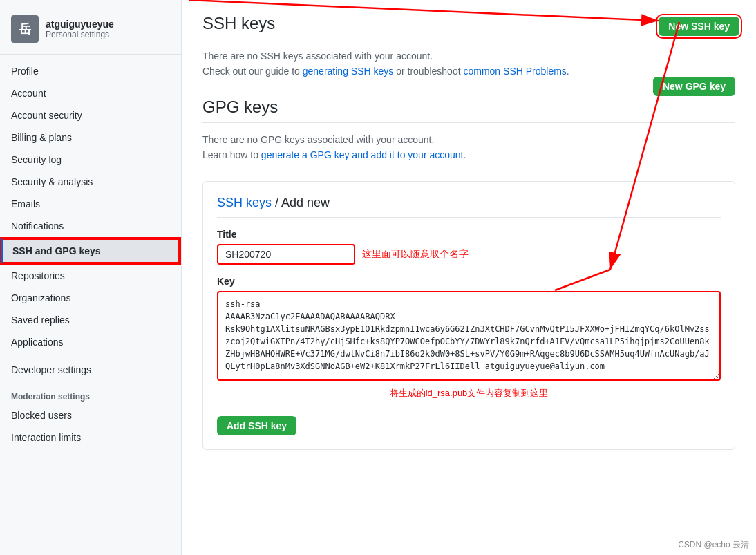 The width and height of the screenshot is (756, 555). Describe the element at coordinates (469, 254) in the screenshot. I see `title-input-wrapper: 这里面可以随意取个名字` at that location.